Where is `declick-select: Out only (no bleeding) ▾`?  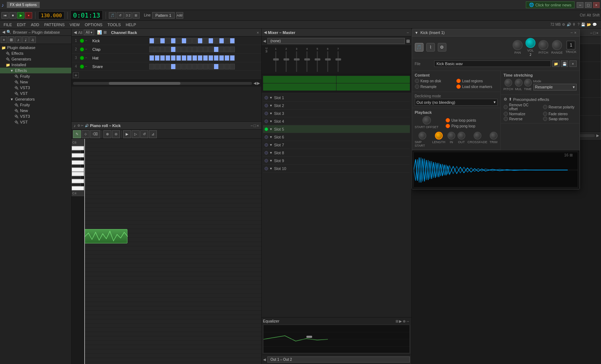 declick-select: Out only (no bleeding) ▾ is located at coordinates (456, 102).